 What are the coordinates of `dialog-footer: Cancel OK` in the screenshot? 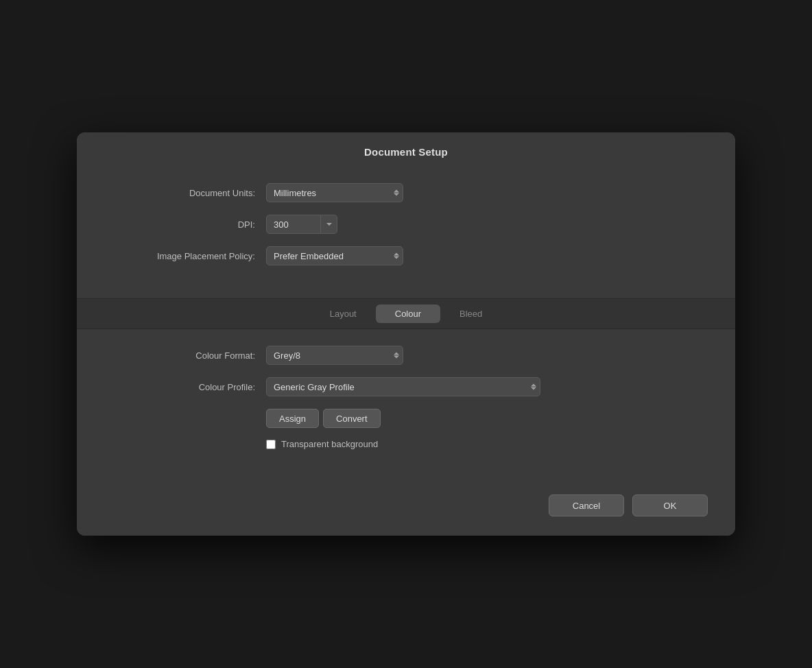 It's located at (406, 510).